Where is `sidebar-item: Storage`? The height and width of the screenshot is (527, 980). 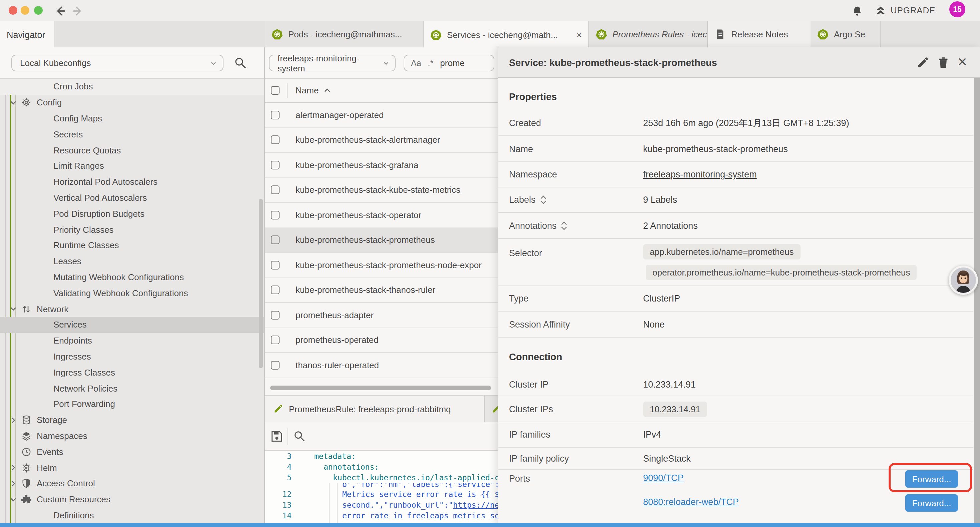 sidebar-item: Storage is located at coordinates (132, 420).